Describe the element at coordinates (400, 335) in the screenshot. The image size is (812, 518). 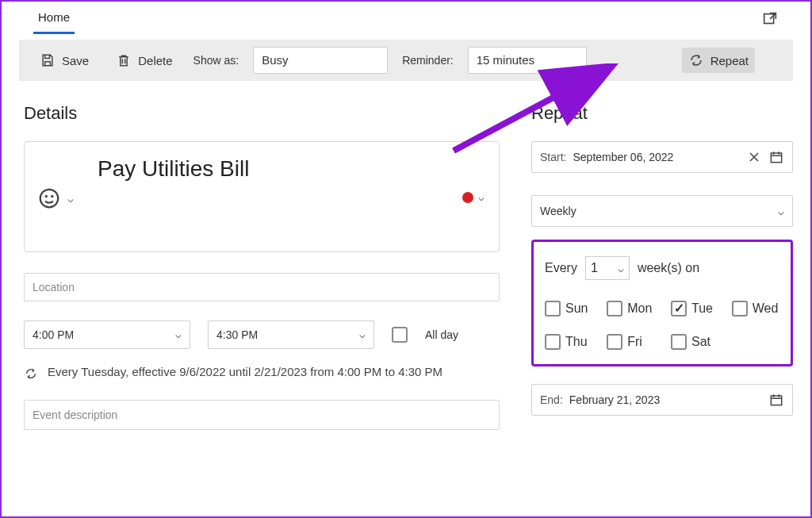
I see `all-day-checkbox` at that location.